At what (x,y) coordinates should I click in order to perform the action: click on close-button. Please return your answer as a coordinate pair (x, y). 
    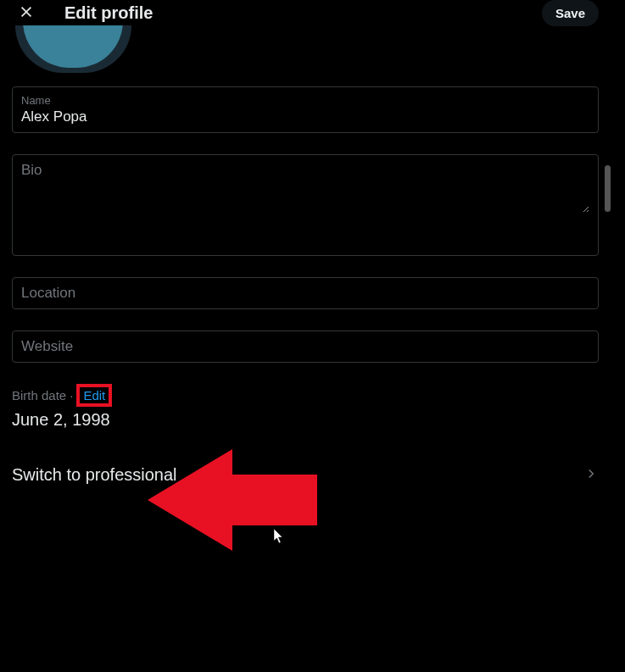
    Looking at the image, I should click on (26, 14).